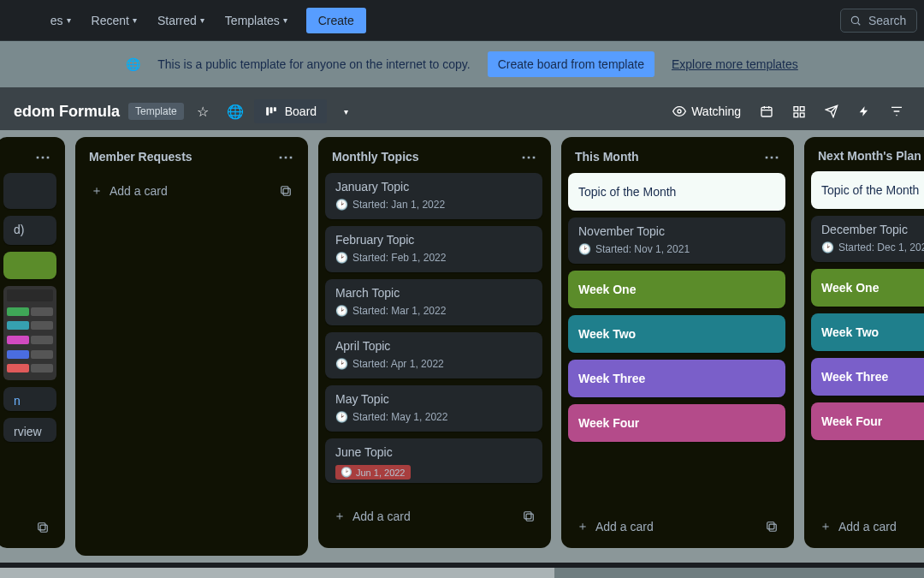 The height and width of the screenshot is (578, 924). I want to click on globe-icon: 🌐, so click(133, 64).